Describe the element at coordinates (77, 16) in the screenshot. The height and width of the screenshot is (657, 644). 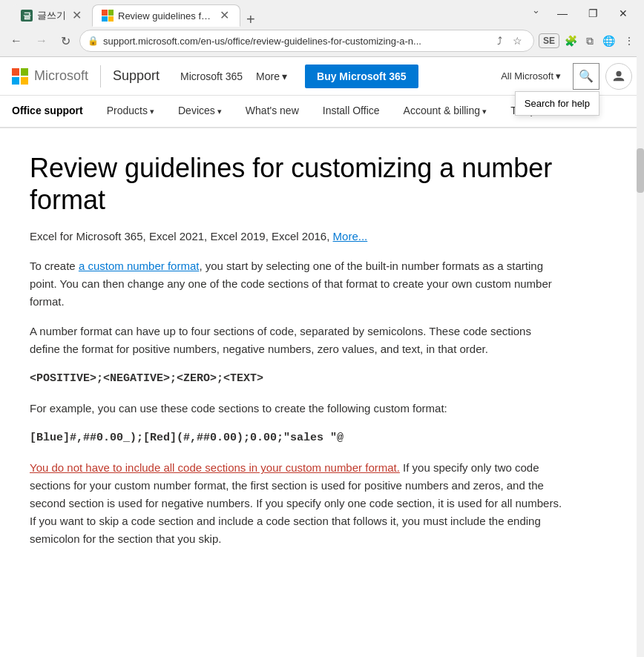
I see `tab-close-korean: ✕` at that location.